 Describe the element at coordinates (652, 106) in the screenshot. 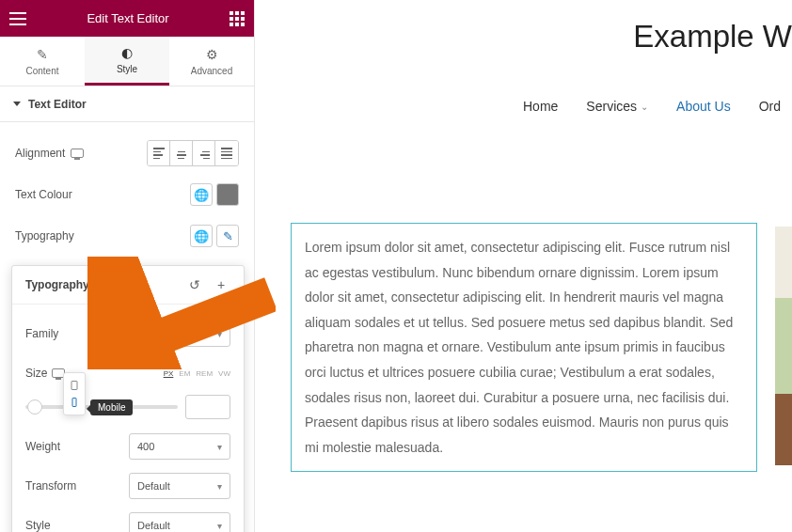

I see `site-nav: Home Services ⌄ About Us Ord` at that location.